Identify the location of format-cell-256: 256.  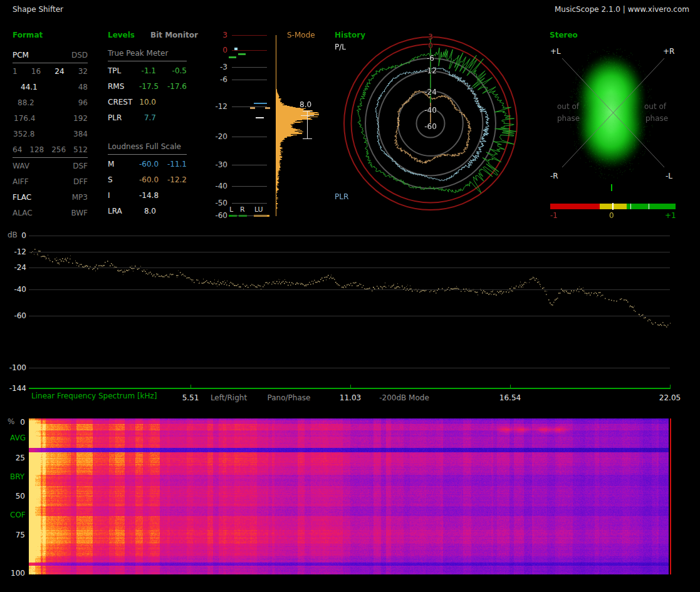
(59, 150).